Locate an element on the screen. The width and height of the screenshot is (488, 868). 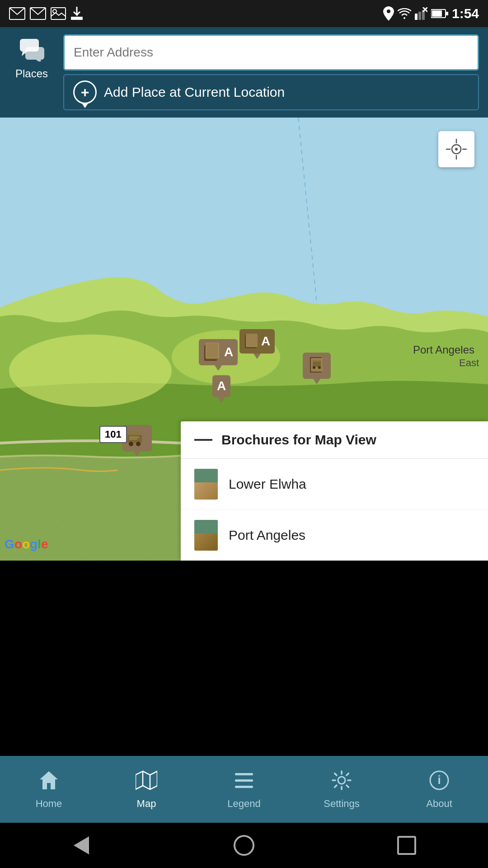
port-angeles-east-label: East is located at coordinates (469, 363).